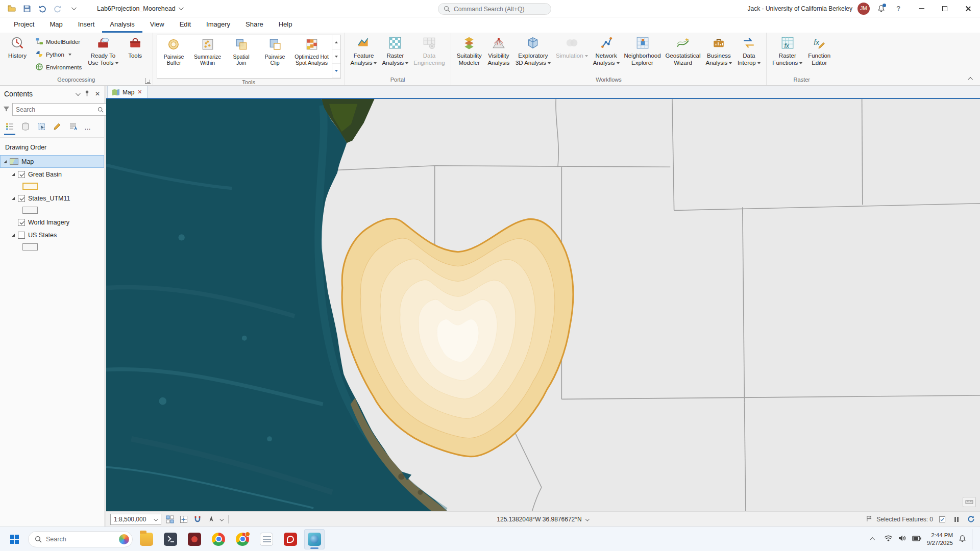  I want to click on states-utm11-symbology, so click(52, 210).